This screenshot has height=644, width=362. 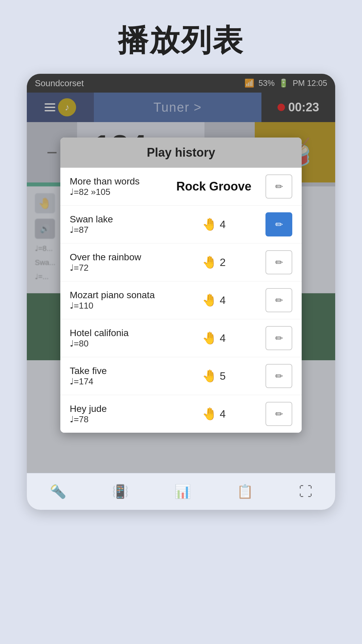 I want to click on history-center-0: Rock Groove, so click(x=214, y=186).